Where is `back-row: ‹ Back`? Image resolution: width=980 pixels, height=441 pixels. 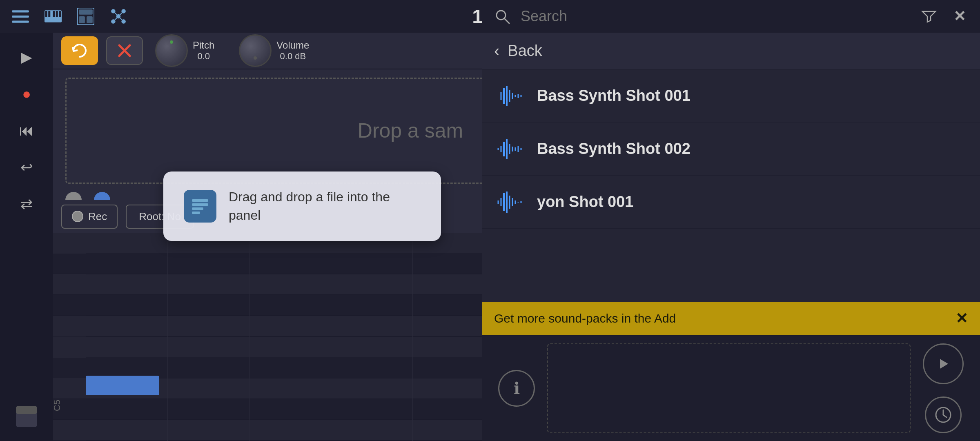 back-row: ‹ Back is located at coordinates (731, 51).